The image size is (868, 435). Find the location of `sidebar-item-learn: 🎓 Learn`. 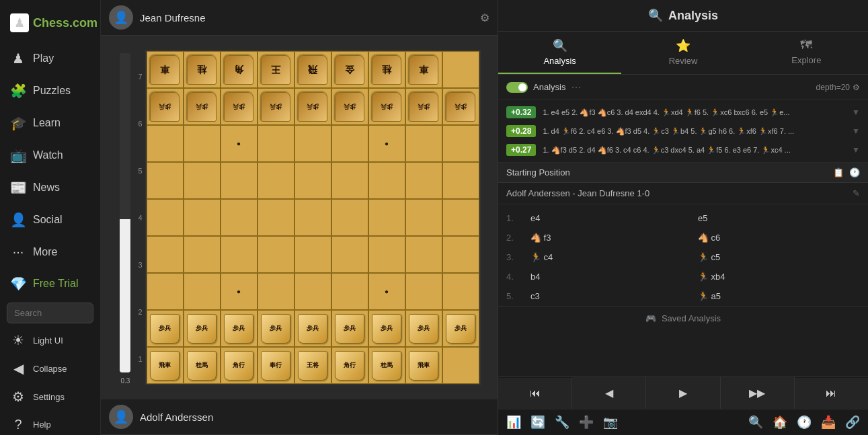

sidebar-item-learn: 🎓 Learn is located at coordinates (50, 123).